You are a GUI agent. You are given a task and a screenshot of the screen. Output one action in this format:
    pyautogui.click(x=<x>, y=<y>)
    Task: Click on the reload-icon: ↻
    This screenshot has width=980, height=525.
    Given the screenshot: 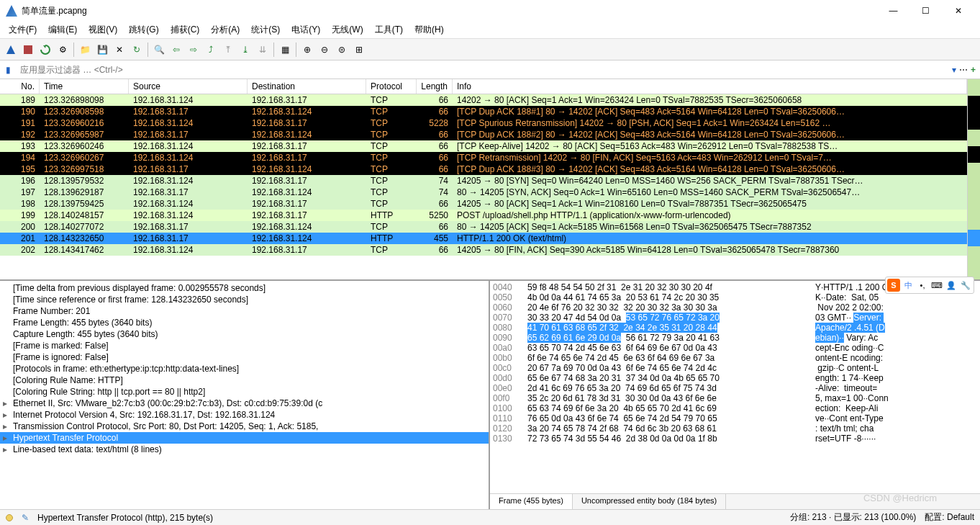 What is the action you would take?
    pyautogui.click(x=137, y=50)
    